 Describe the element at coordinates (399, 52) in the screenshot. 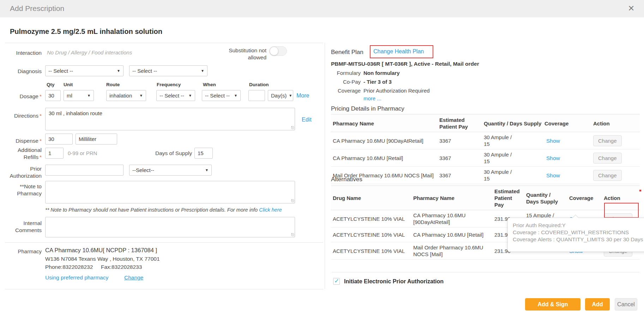

I see `change-health-plan-link: Change Health Plan` at that location.